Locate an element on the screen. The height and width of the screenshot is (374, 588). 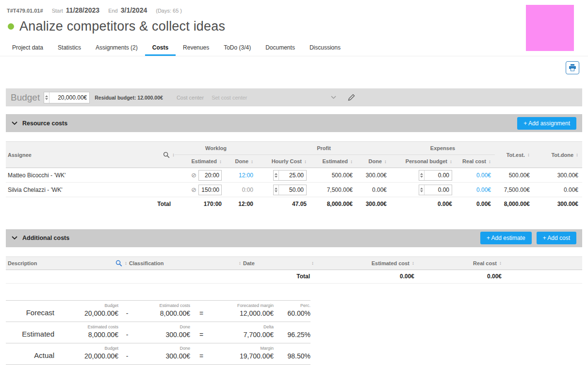
value: 19,700.00€ is located at coordinates (243, 356).